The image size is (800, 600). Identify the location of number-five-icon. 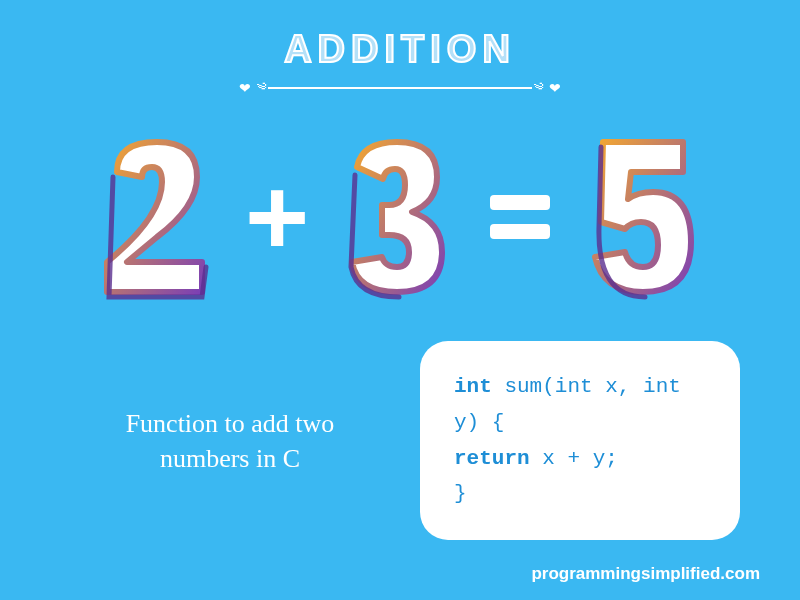
(643, 217).